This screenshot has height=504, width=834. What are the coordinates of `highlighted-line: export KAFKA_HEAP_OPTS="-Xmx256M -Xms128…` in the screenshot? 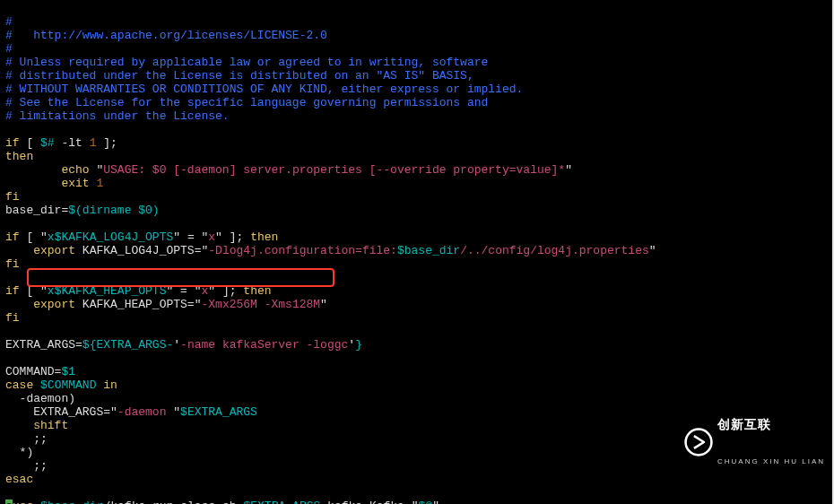 It's located at (167, 305).